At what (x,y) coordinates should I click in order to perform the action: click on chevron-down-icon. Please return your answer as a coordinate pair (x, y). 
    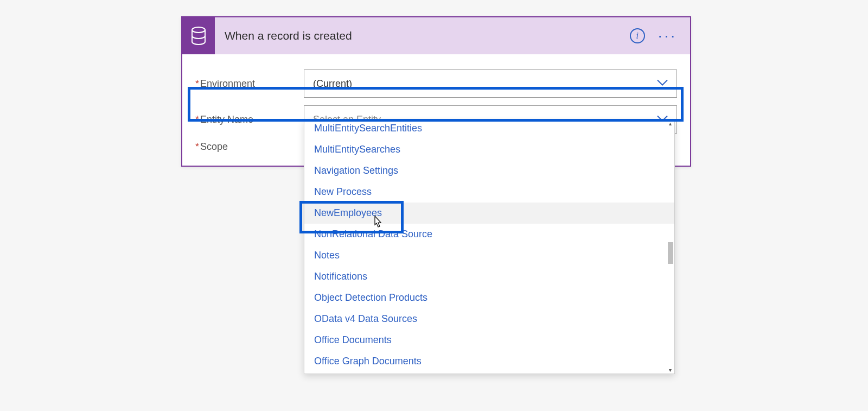
    Looking at the image, I should click on (662, 84).